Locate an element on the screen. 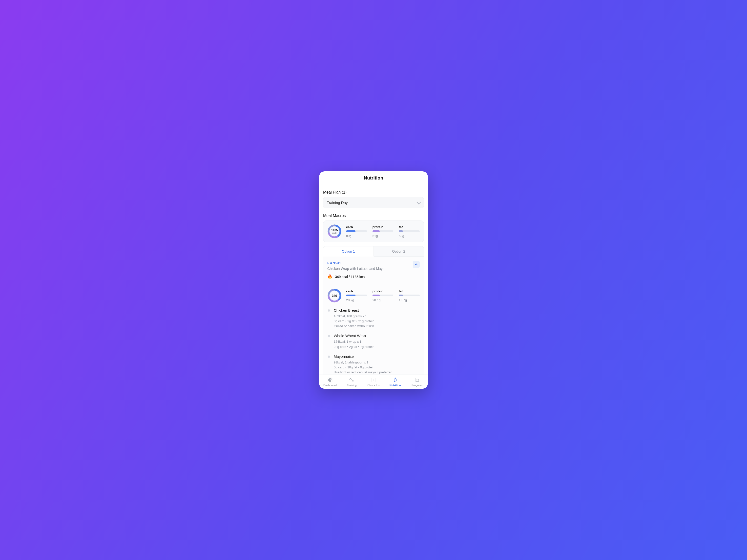 This screenshot has width=747, height=560. nav-training: Training is located at coordinates (352, 381).